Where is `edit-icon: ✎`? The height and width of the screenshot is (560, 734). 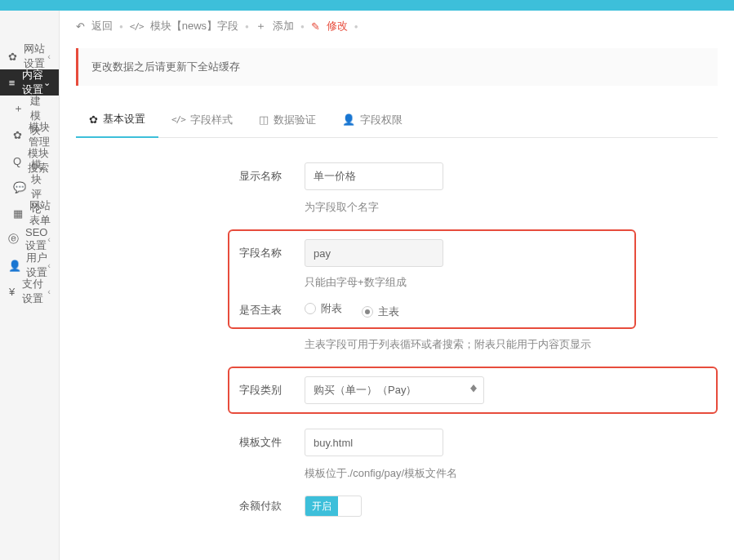
edit-icon: ✎ is located at coordinates (315, 26).